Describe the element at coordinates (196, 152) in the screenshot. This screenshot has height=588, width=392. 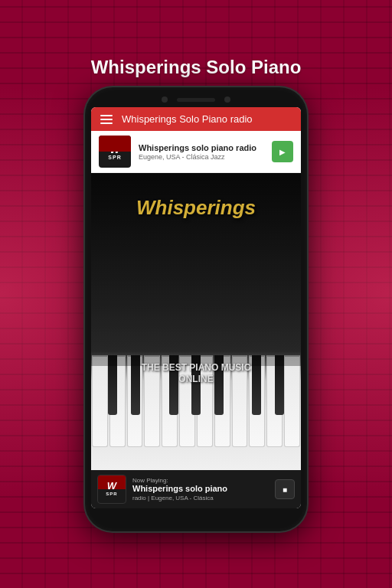
I see `station-row: W SPR Whisperings solo piano radio Eugen…` at that location.